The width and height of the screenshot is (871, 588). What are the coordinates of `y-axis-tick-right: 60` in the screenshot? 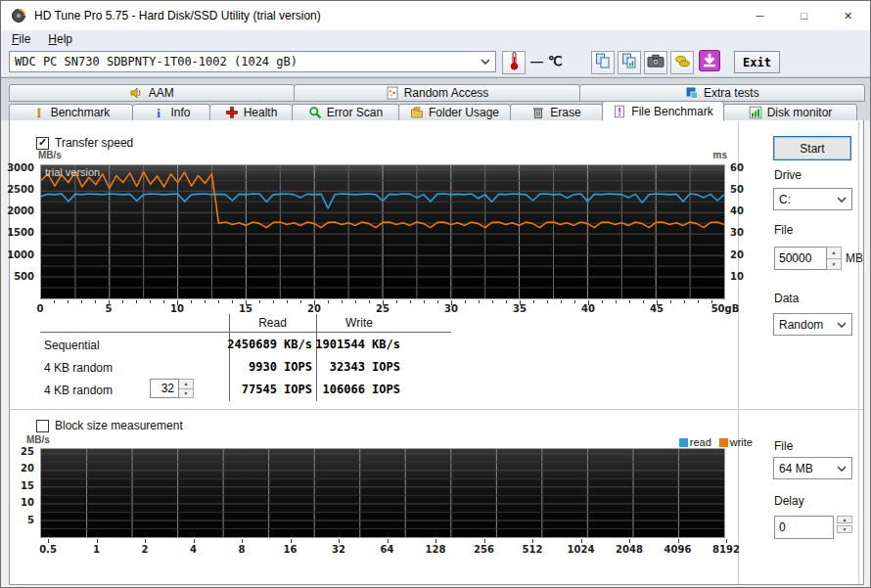 It's located at (745, 168).